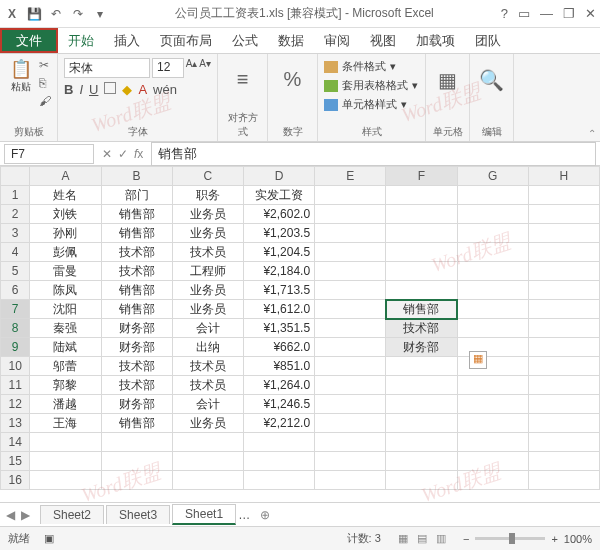 This screenshot has width=600, height=558. I want to click on row-header: 10, so click(16, 366).